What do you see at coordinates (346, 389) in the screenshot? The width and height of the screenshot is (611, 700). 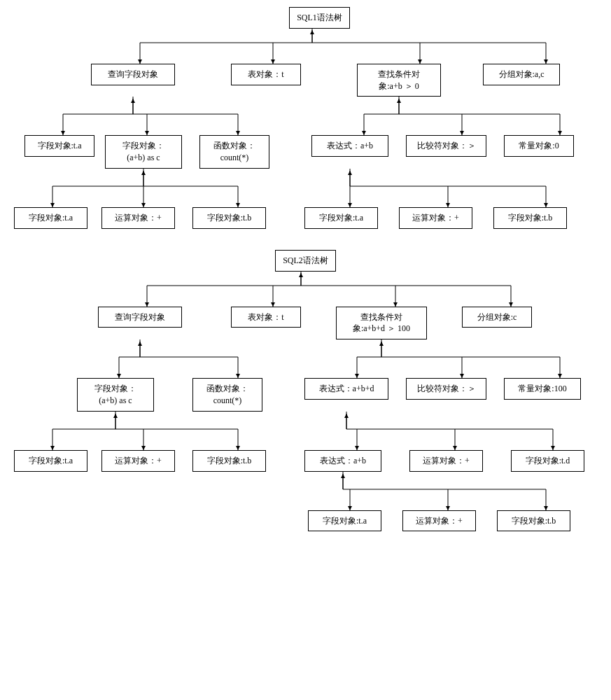 I see `tree2-expr-abd-node: 表达式：a+b+d` at bounding box center [346, 389].